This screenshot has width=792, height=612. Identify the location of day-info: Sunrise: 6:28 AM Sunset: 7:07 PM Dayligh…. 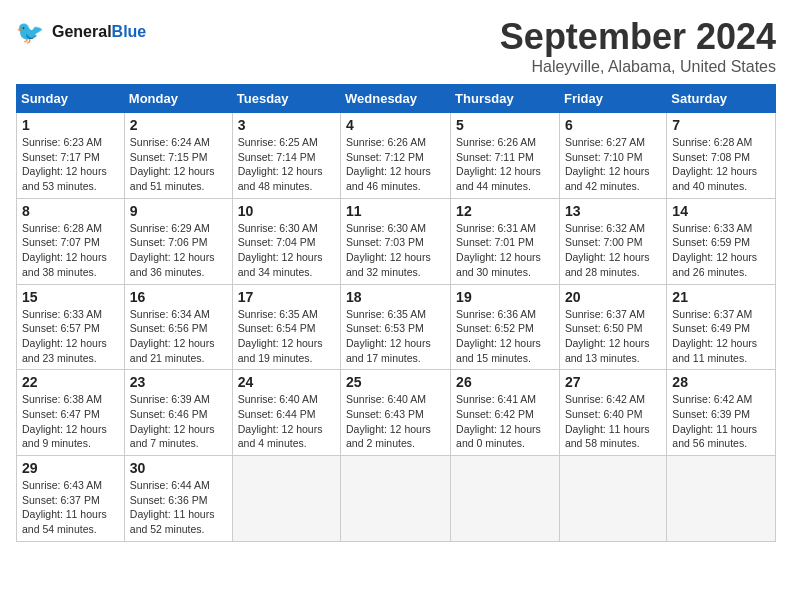
(70, 250).